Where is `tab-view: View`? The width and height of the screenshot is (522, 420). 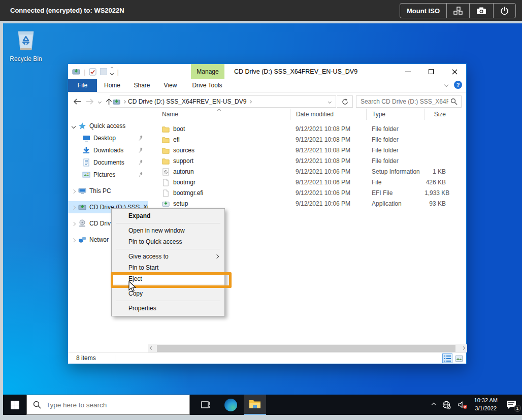 tab-view: View is located at coordinates (171, 85).